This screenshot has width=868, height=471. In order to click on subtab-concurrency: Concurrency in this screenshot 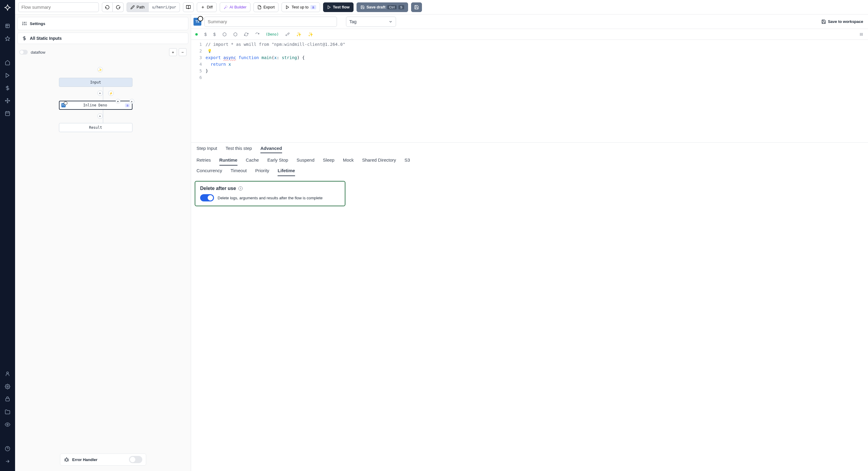, I will do `click(209, 172)`.